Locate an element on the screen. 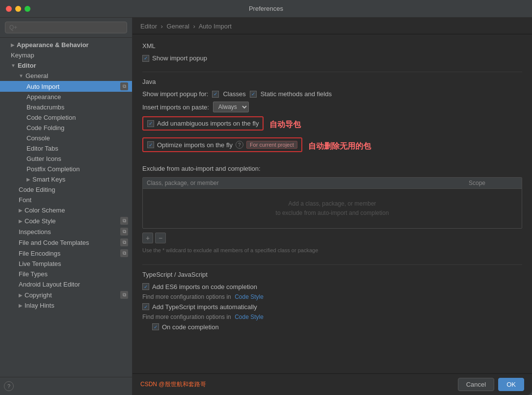  typescript-section: TypeScript / JavaScript Add ES6 imports … is located at coordinates (332, 301).